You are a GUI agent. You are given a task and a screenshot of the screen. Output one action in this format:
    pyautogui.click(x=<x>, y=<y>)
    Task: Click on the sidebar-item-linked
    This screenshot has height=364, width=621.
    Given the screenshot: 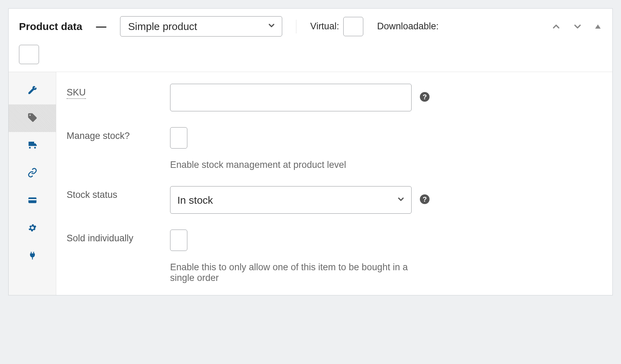 What is the action you would take?
    pyautogui.click(x=32, y=173)
    